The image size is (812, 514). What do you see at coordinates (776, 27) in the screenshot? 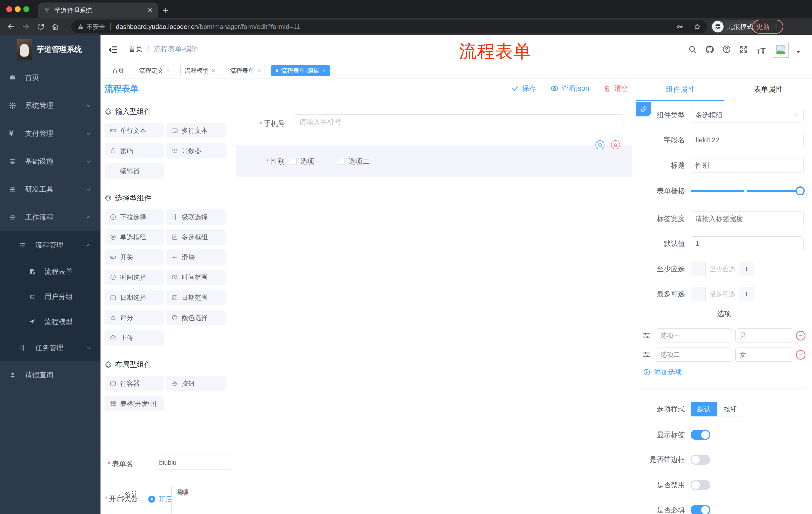
I see `browser-menu-icon: ⋮` at bounding box center [776, 27].